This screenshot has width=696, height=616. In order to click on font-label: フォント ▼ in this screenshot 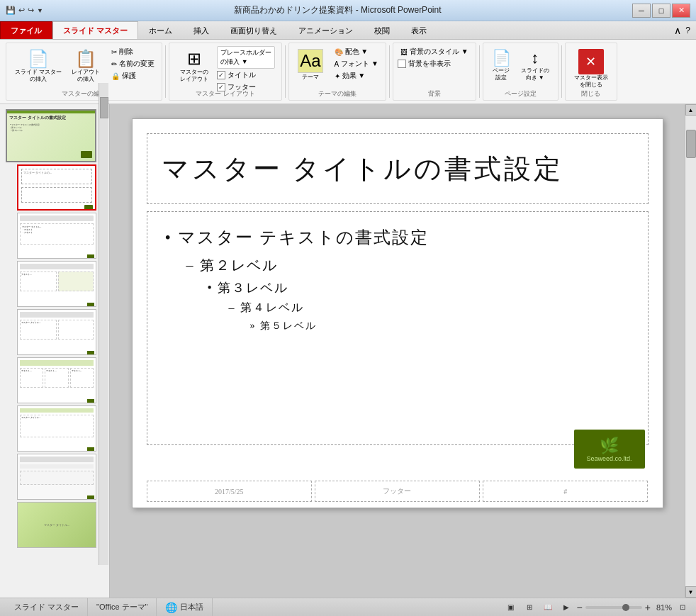, I will do `click(360, 64)`.